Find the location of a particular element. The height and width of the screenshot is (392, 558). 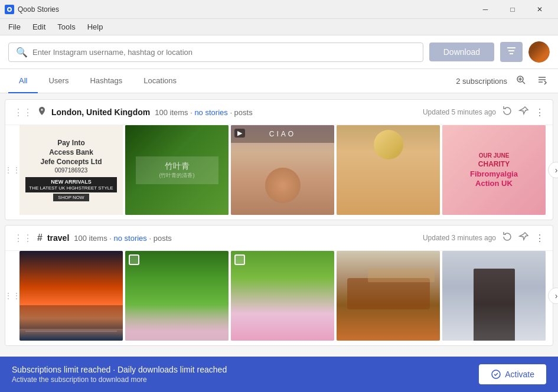

london-pin-icon is located at coordinates (524, 112).